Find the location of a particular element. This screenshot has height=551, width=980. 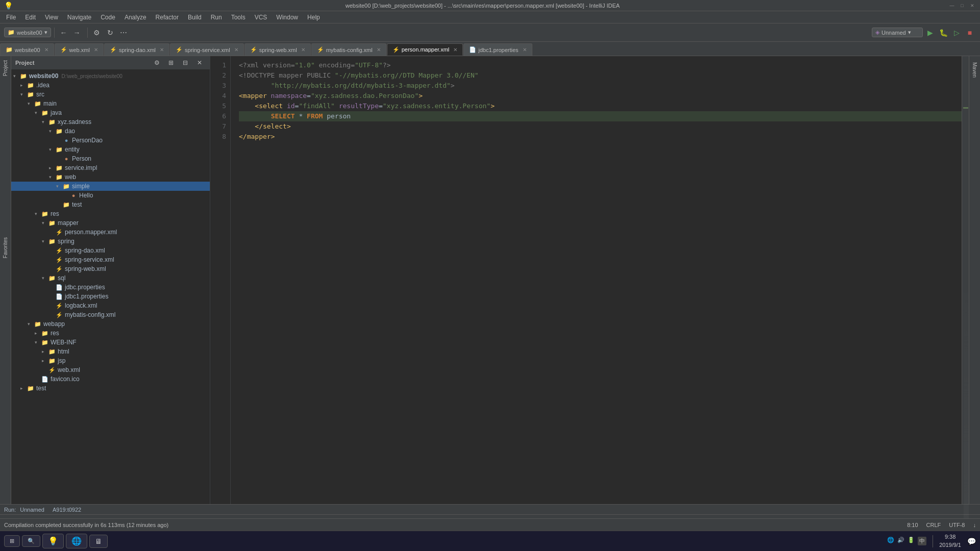

start-button: ⊞ is located at coordinates (12, 541).